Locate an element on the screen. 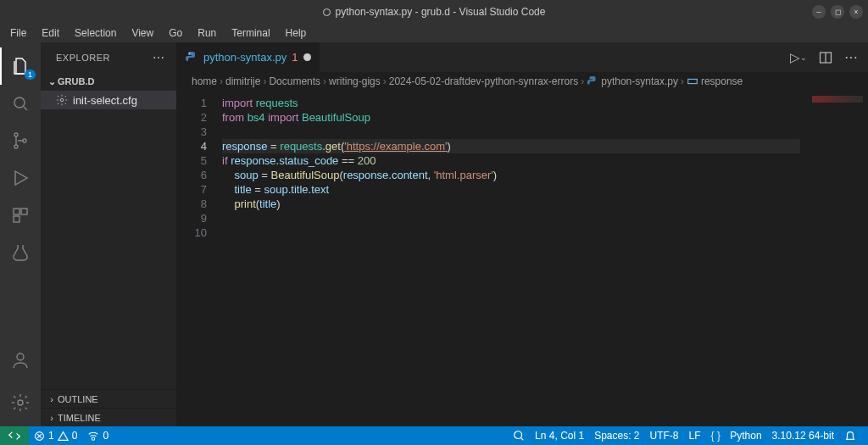 The height and width of the screenshot is (445, 868). explorer-badge: 1 is located at coordinates (31, 75).